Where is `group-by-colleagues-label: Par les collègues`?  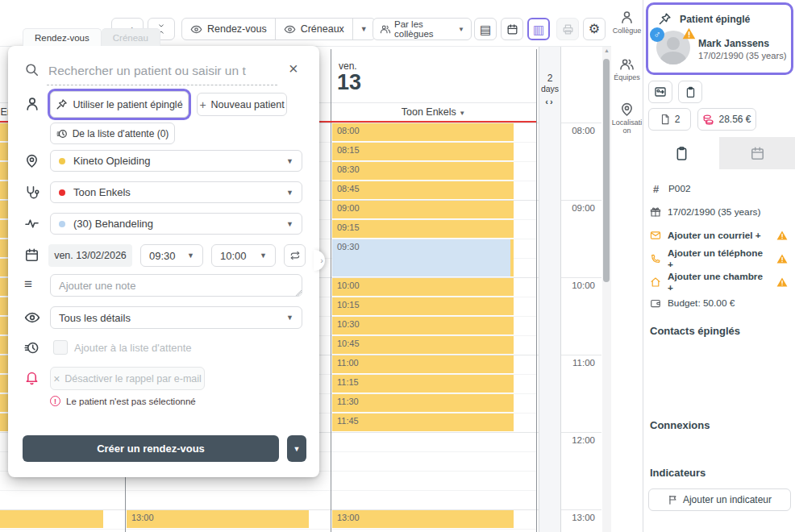
group-by-colleagues-label: Par les collègues is located at coordinates (424, 29).